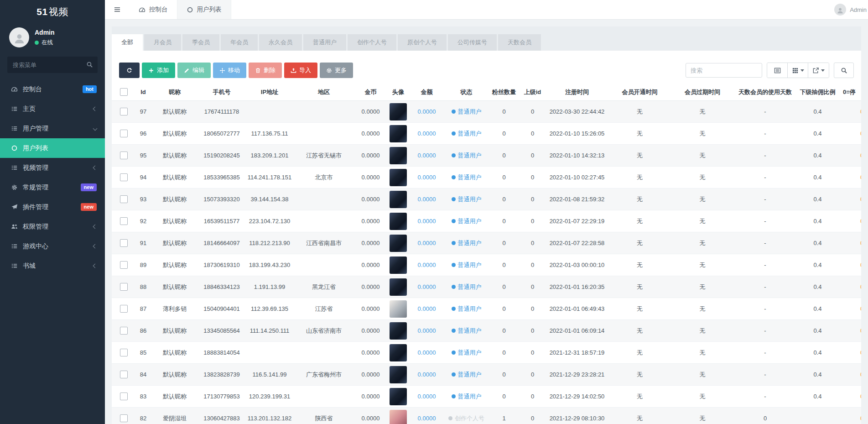 The image size is (868, 424). Describe the element at coordinates (52, 187) in the screenshot. I see `sidebar-item-常规管理: 常规管理new` at that location.